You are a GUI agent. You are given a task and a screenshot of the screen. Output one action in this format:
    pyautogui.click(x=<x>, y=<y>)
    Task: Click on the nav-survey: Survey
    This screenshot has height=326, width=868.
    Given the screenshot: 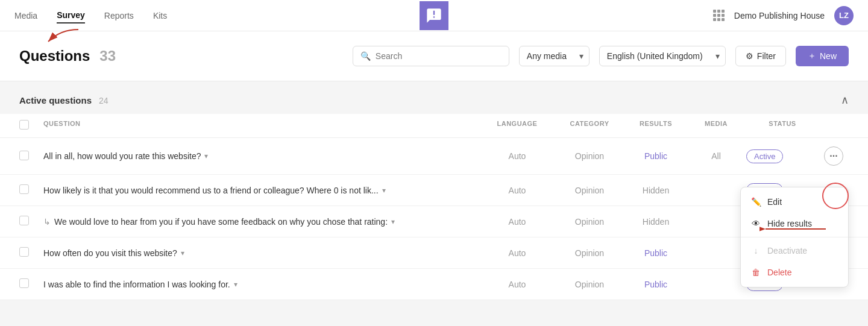 What is the action you would take?
    pyautogui.click(x=71, y=16)
    